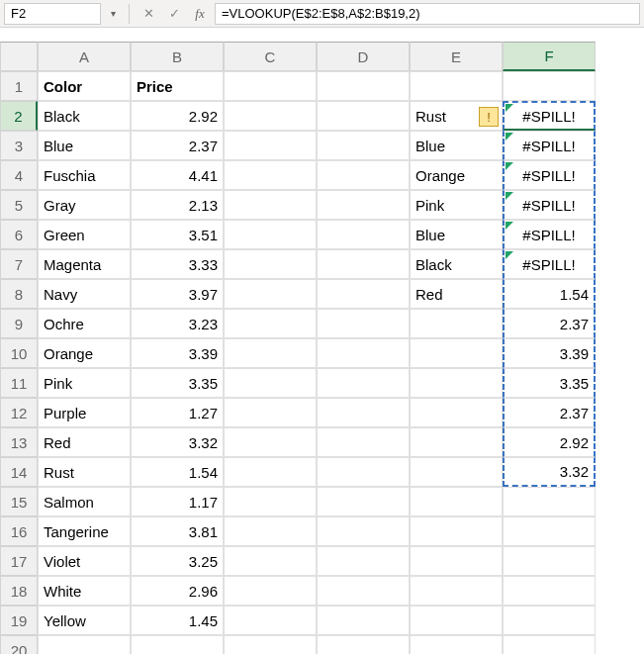 Image resolution: width=644 pixels, height=654 pixels. What do you see at coordinates (84, 502) in the screenshot?
I see `cell-A15: Salmon` at bounding box center [84, 502].